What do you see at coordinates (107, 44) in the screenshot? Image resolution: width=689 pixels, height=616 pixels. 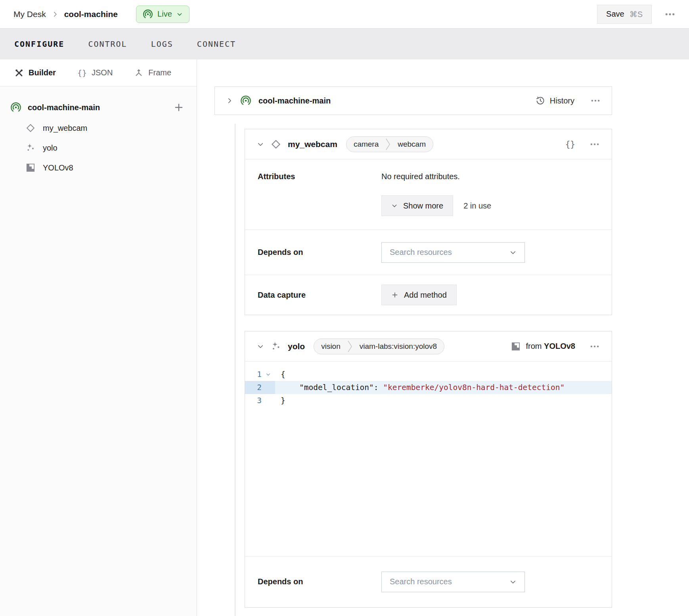 I see `tab-control: CONTROL` at bounding box center [107, 44].